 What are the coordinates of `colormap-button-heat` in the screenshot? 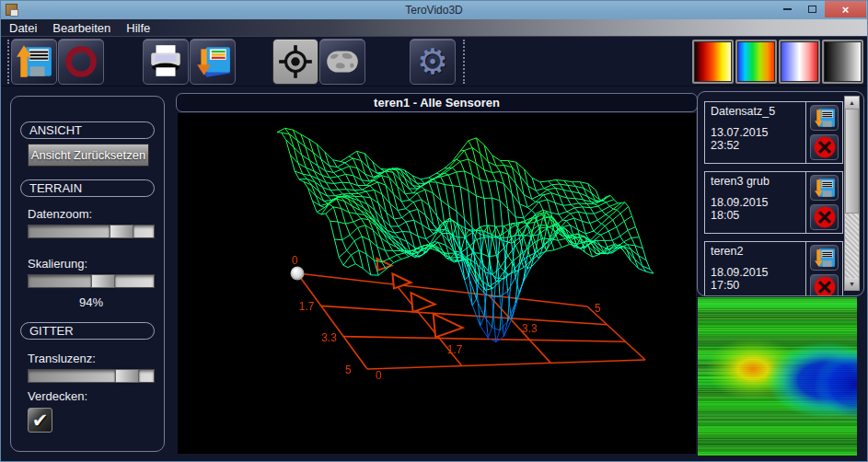 It's located at (712, 62).